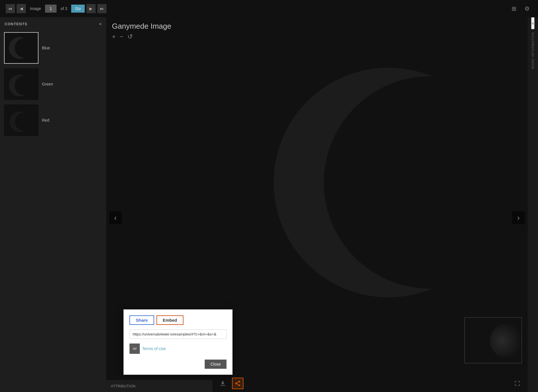 Image resolution: width=538 pixels, height=392 pixels. What do you see at coordinates (178, 334) in the screenshot?
I see `share-url-input` at bounding box center [178, 334].